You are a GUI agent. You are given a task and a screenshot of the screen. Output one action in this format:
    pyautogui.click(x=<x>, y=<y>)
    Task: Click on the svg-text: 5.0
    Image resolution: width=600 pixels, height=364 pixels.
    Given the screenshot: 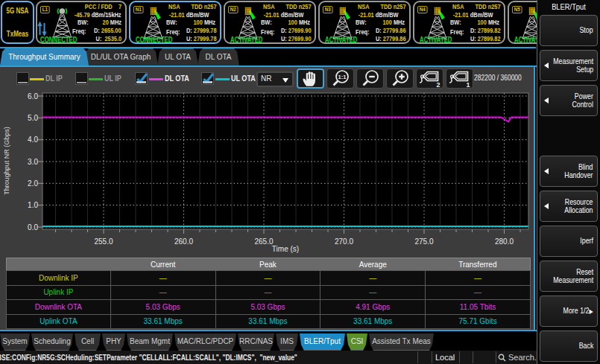 What is the action you would take?
    pyautogui.click(x=33, y=118)
    